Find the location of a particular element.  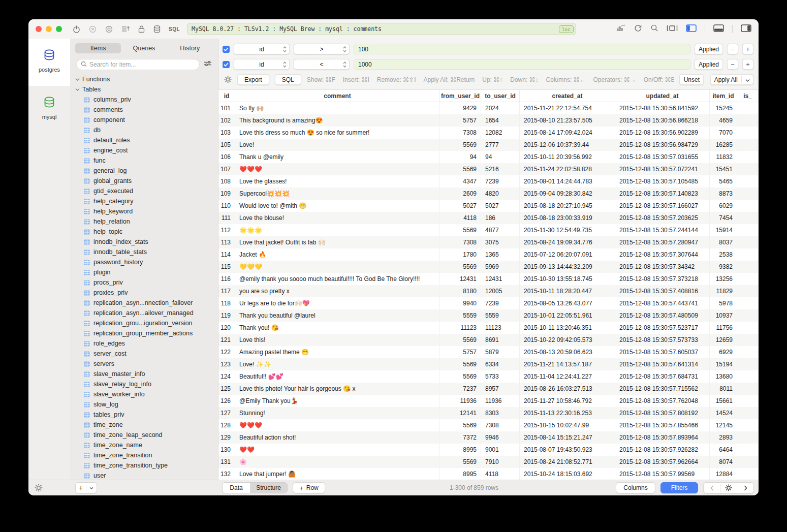

cell-to_user_id: 1365 is located at coordinates (500, 255).